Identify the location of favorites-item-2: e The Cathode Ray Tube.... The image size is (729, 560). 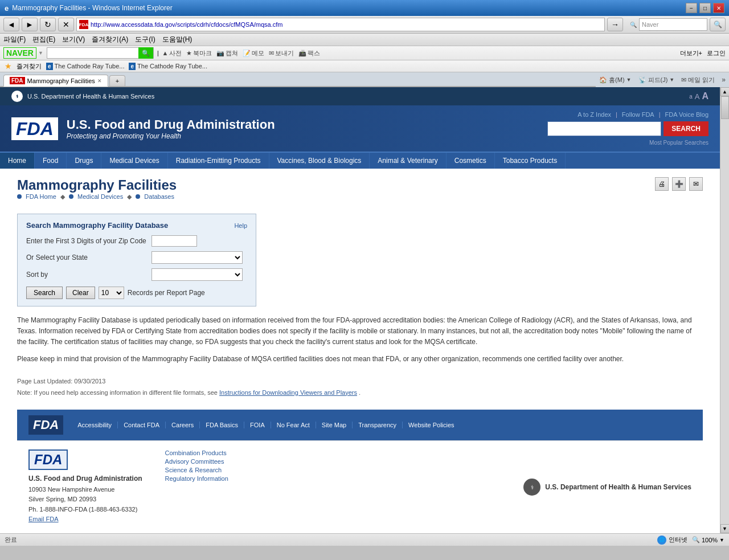
(167, 66).